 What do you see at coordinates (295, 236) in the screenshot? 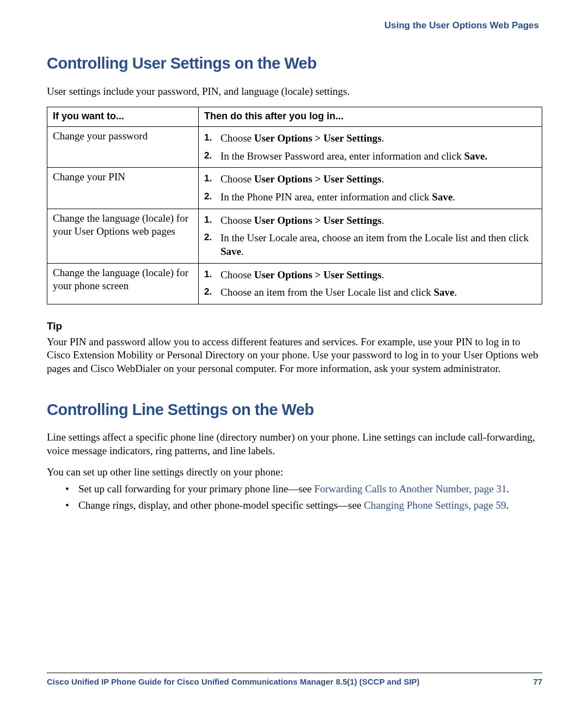
I see `table-row: Change the language (locale) for your Us…` at bounding box center [295, 236].